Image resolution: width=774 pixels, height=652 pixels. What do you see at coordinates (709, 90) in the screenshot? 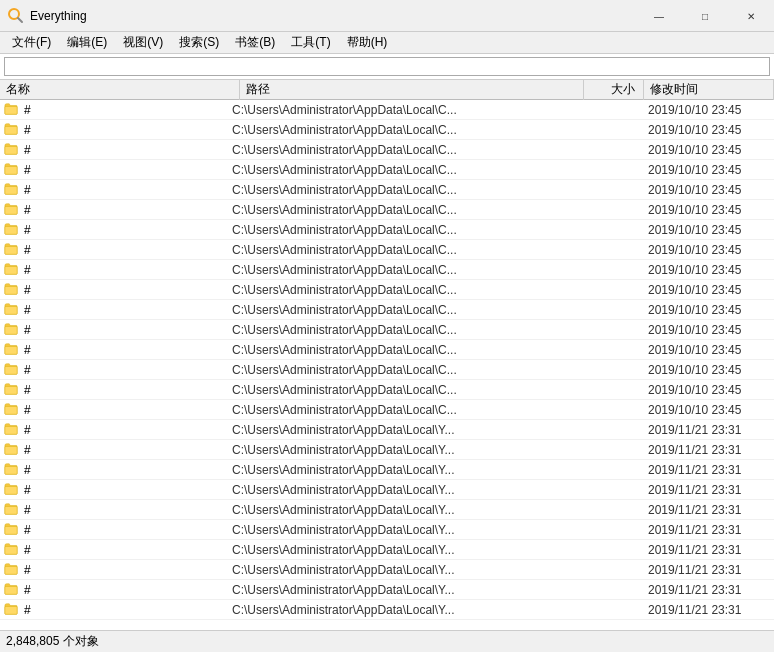
I see `col-header-modified: 修改时间` at bounding box center [709, 90].